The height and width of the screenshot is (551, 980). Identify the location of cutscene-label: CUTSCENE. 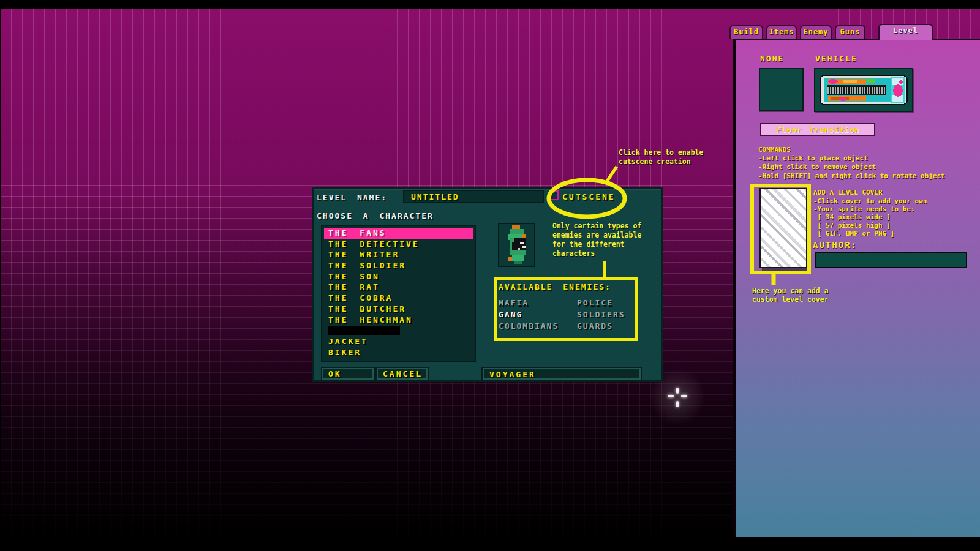
(589, 197).